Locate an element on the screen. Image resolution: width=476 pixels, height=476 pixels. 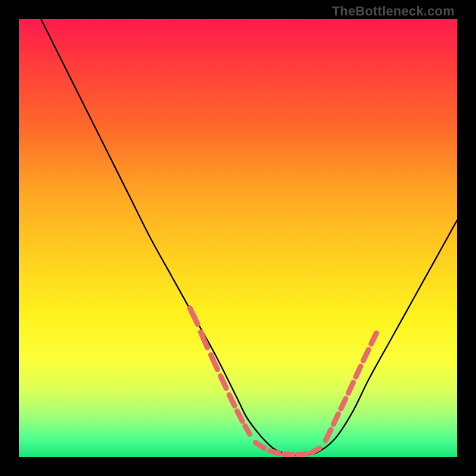
dash-group-bottom is located at coordinates (287, 449).